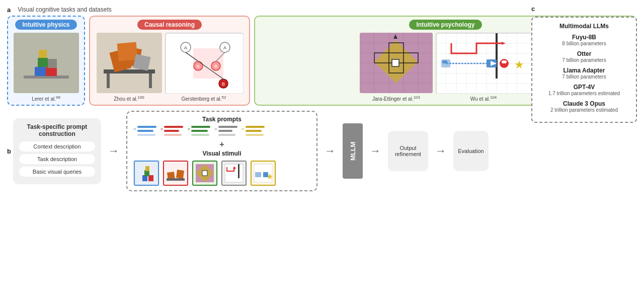 This screenshot has width=644, height=299. What do you see at coordinates (408, 151) in the screenshot?
I see `output-refinement-box: Output refinement` at bounding box center [408, 151].